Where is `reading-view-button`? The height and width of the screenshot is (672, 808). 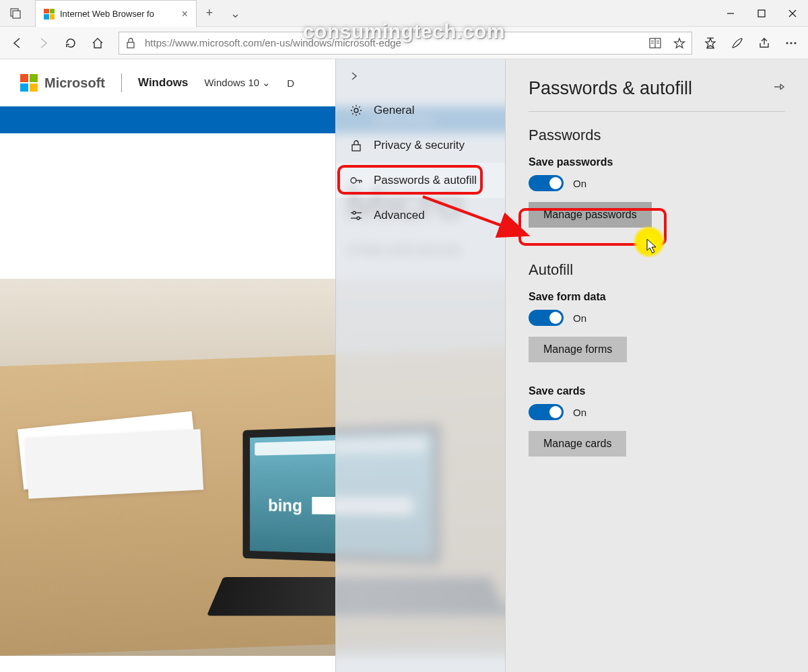 reading-view-button is located at coordinates (655, 43).